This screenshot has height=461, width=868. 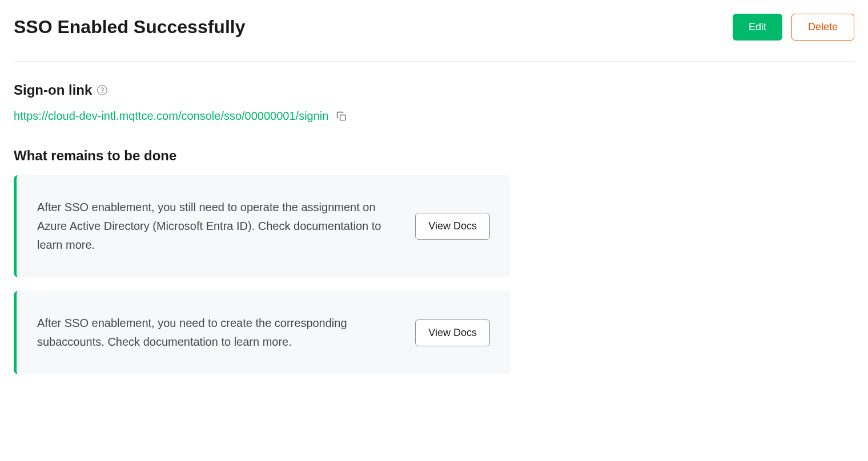 What do you see at coordinates (262, 333) in the screenshot?
I see `todo-card: After SSO enablement, you need to create…` at bounding box center [262, 333].